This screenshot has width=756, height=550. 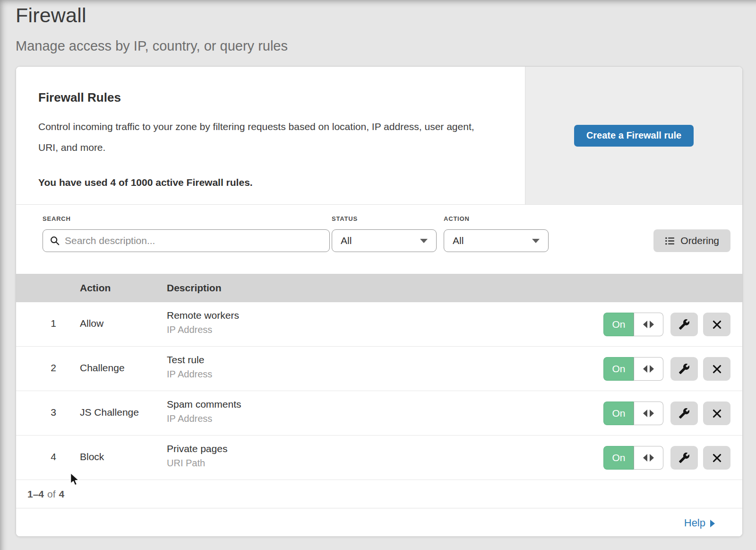 What do you see at coordinates (152, 46) in the screenshot?
I see `page-subtitle: Manage access by IP, country, or query r…` at bounding box center [152, 46].